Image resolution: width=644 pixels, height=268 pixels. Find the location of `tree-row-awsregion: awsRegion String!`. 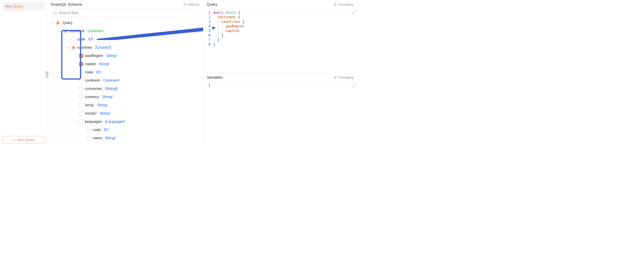

tree-row-awsregion: awsRegion String! is located at coordinates (125, 56).